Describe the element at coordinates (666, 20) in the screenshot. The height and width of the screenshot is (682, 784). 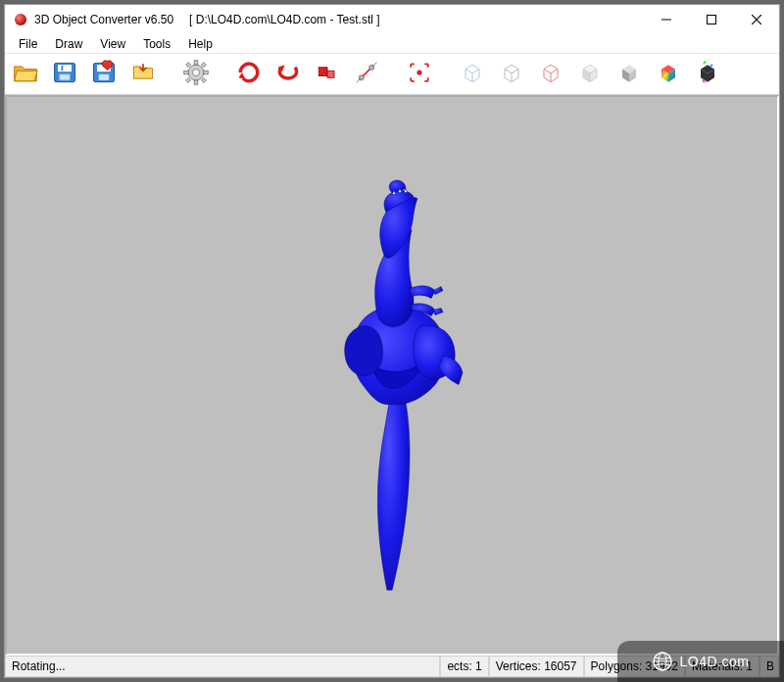
I see `minimize-button` at that location.